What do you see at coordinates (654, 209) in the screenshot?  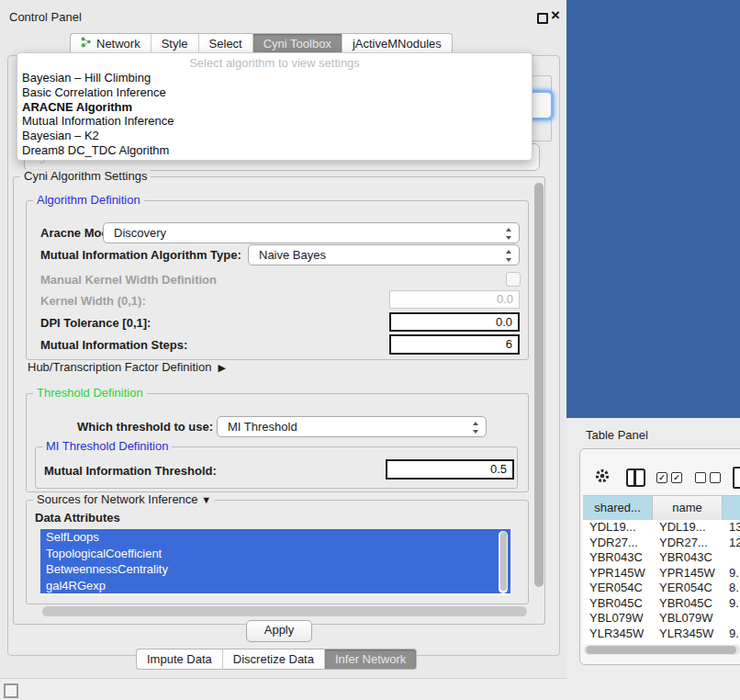 I see `desktop-background: GALGAL80GAL10GAL1GAL11SWI4GAL4GCY1HAP4YH…` at bounding box center [654, 209].